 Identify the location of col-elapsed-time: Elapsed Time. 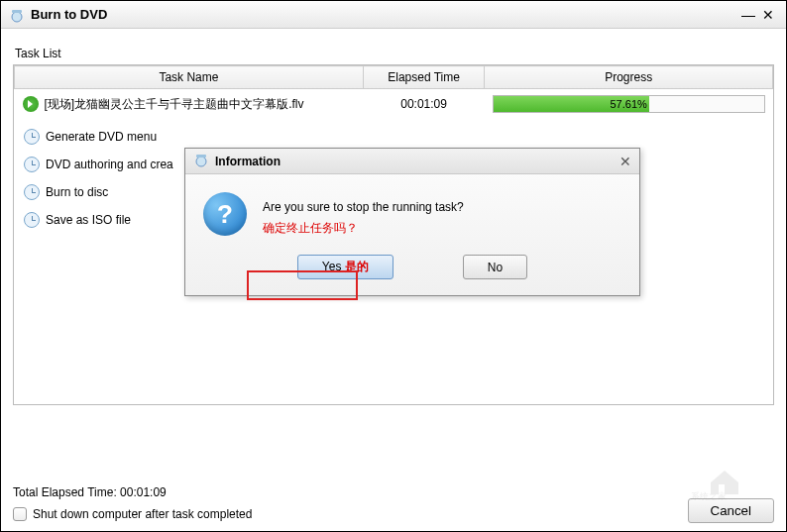
(423, 77).